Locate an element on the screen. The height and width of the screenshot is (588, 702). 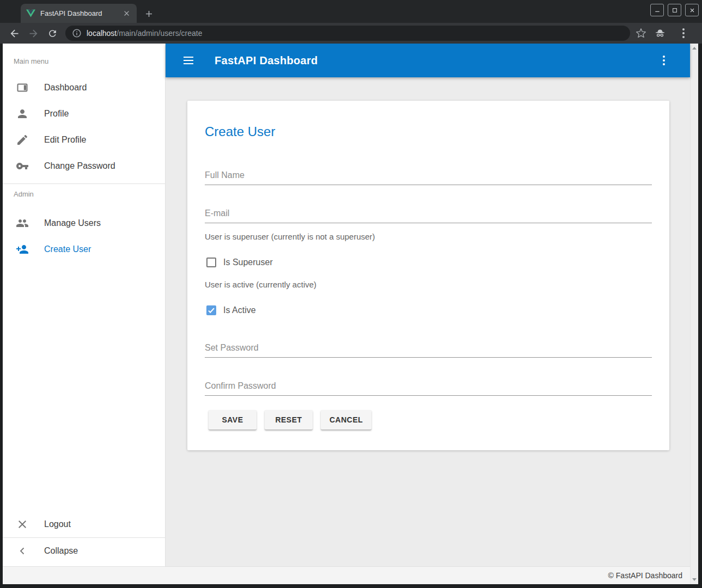
forward-icon is located at coordinates (33, 33).